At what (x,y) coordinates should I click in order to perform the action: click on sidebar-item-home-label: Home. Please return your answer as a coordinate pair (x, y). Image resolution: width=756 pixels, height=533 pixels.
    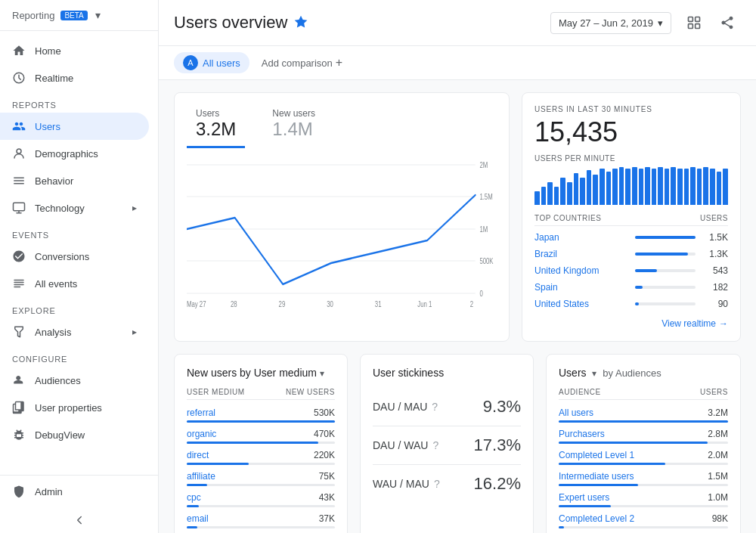
    Looking at the image, I should click on (48, 51).